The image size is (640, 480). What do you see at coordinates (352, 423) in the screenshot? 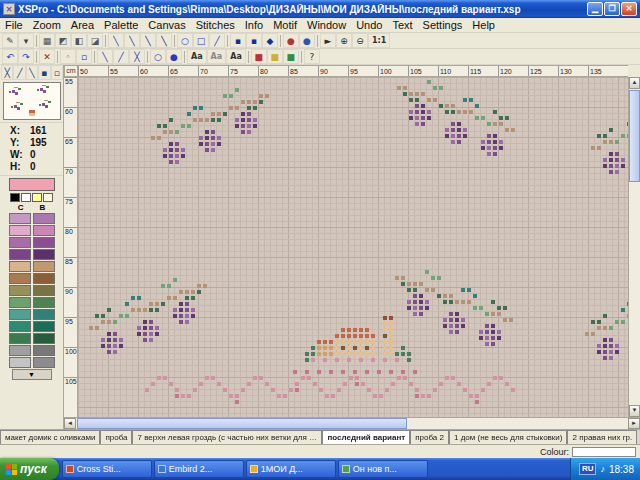
I see `horizontal-scrollbar: ◄ ►` at bounding box center [352, 423].